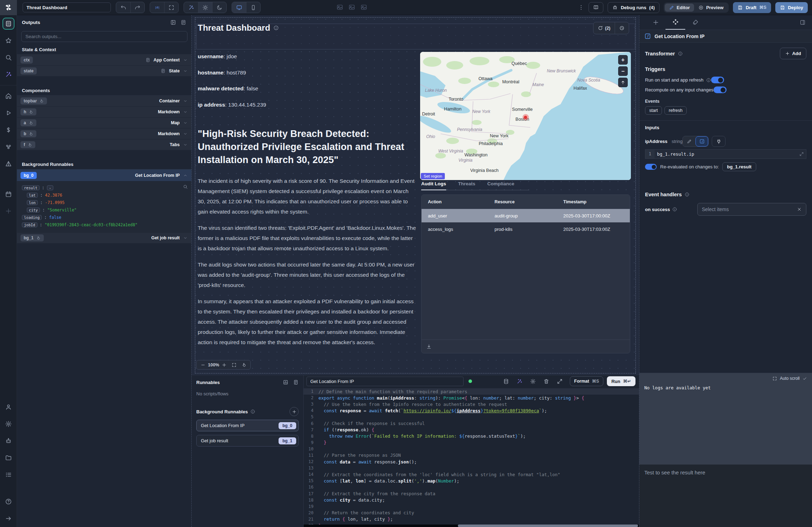 This screenshot has width=812, height=527. Describe the element at coordinates (67, 7) in the screenshot. I see `app-title-input` at that location.